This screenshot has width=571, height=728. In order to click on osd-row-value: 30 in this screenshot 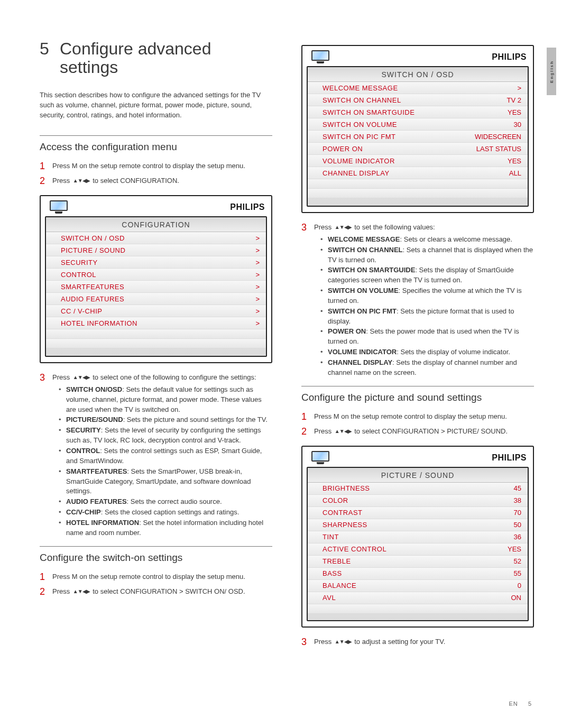, I will do `click(495, 125)`.